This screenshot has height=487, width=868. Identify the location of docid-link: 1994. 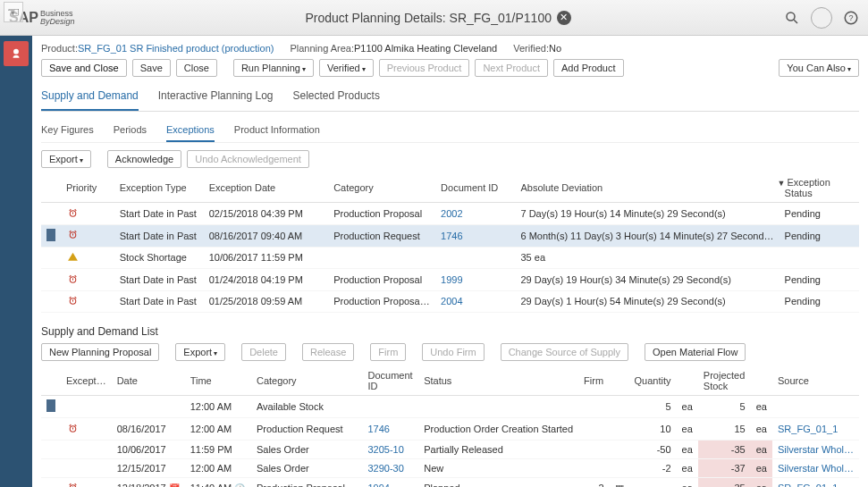
(378, 484).